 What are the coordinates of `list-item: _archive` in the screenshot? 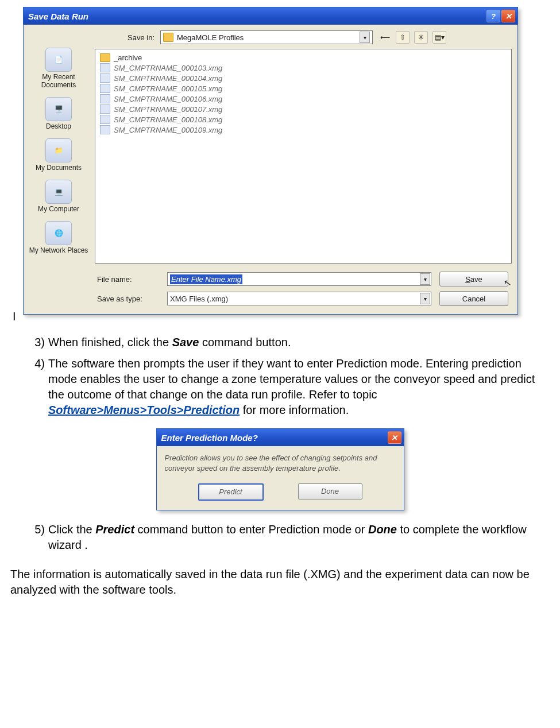 It's located at (303, 57).